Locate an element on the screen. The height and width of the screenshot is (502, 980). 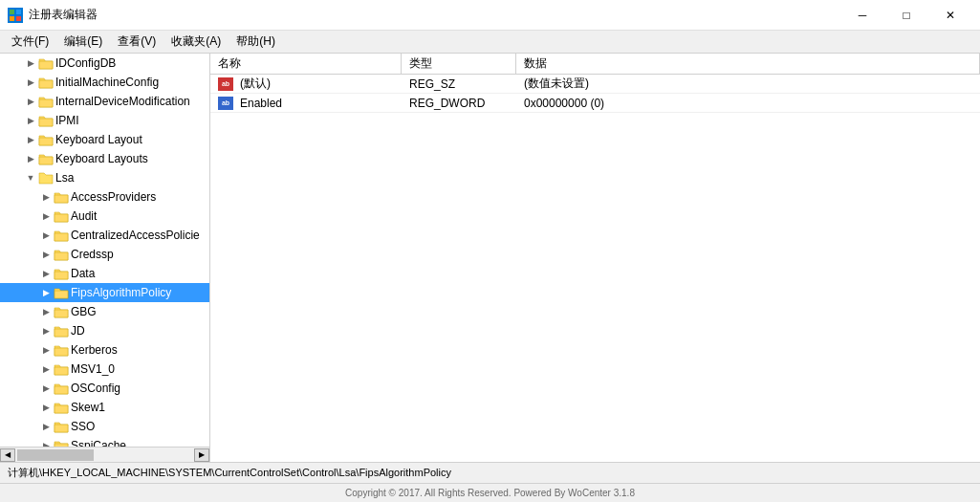
expander-fipsalgorithmpolicy: ▶ is located at coordinates (46, 293).